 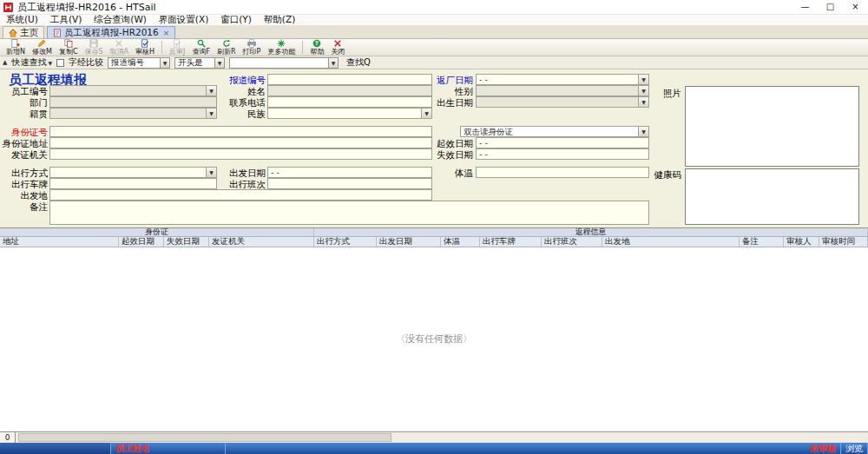 What do you see at coordinates (191, 63) in the screenshot?
I see `search-operator-value: 开头是` at bounding box center [191, 63].